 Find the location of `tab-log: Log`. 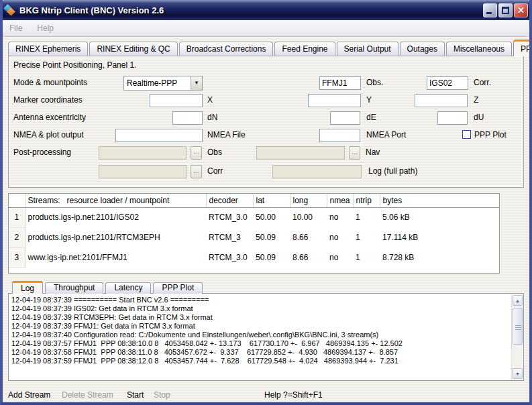

tab-log: Log is located at coordinates (28, 287).